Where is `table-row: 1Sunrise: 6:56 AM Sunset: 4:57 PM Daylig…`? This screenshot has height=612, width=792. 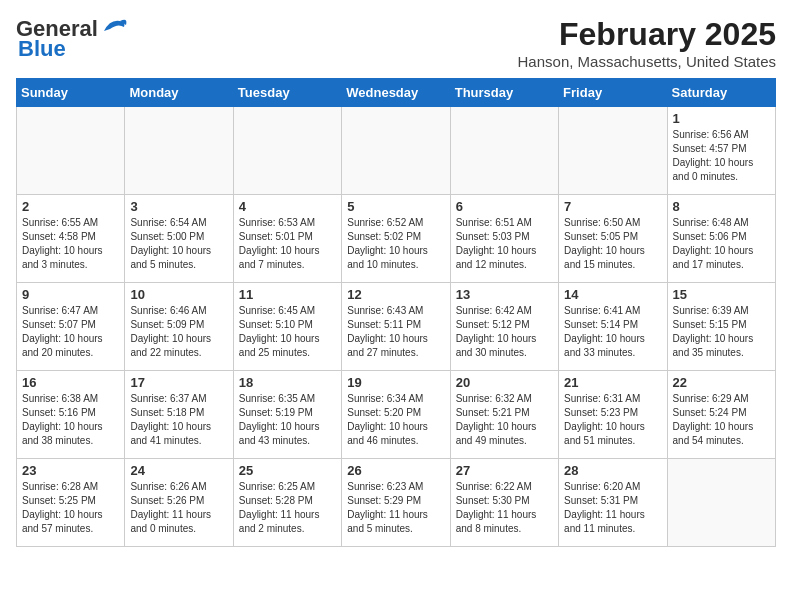 table-row: 1Sunrise: 6:56 AM Sunset: 4:57 PM Daylig… is located at coordinates (721, 151).